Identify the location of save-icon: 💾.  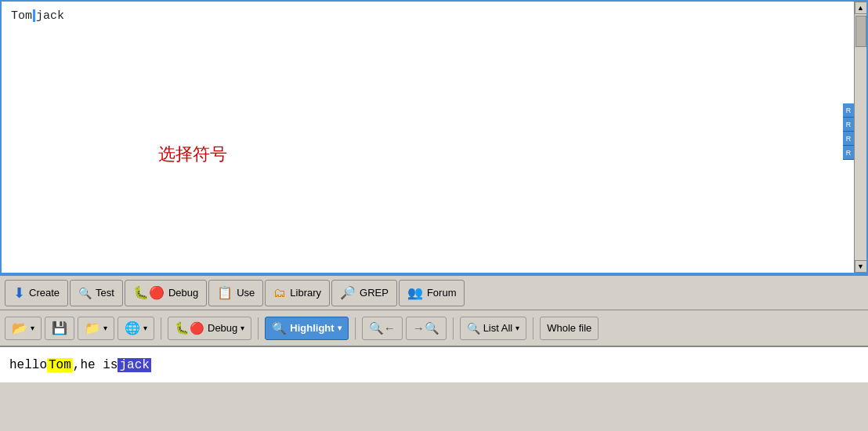
(60, 328).